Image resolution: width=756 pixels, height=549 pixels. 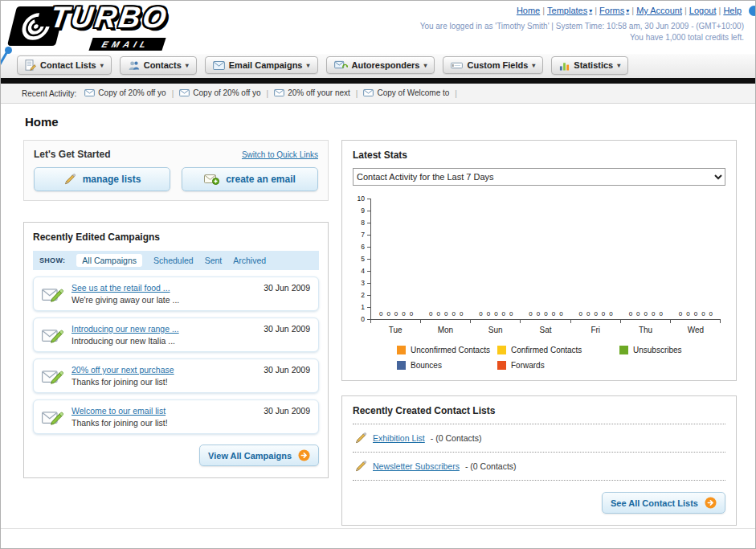 What do you see at coordinates (672, 350) in the screenshot?
I see `legend-item: Unsubscribes` at bounding box center [672, 350].